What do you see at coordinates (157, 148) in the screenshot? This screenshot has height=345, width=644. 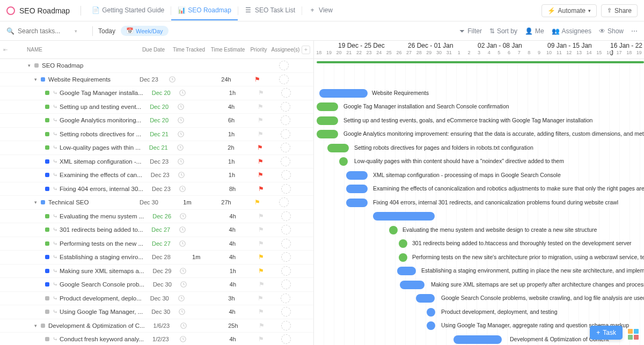 I see `task-row: ⤷Low-quality pages with thin ... Dec 21 …` at bounding box center [157, 148].